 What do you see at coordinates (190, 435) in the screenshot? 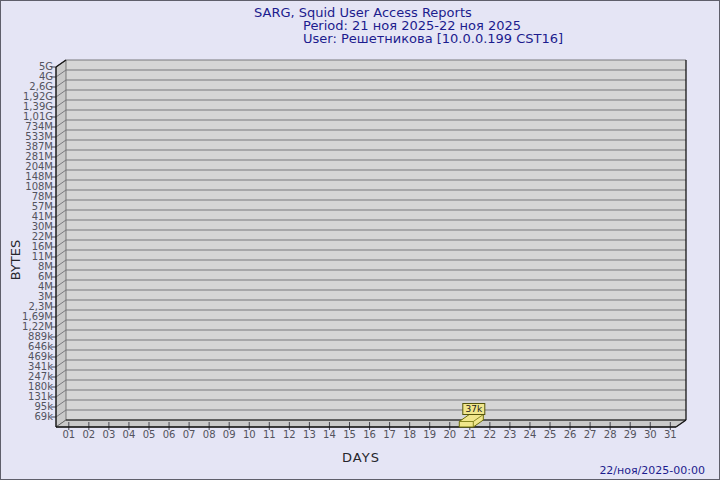
I see `x-tick-label: 07` at bounding box center [190, 435].